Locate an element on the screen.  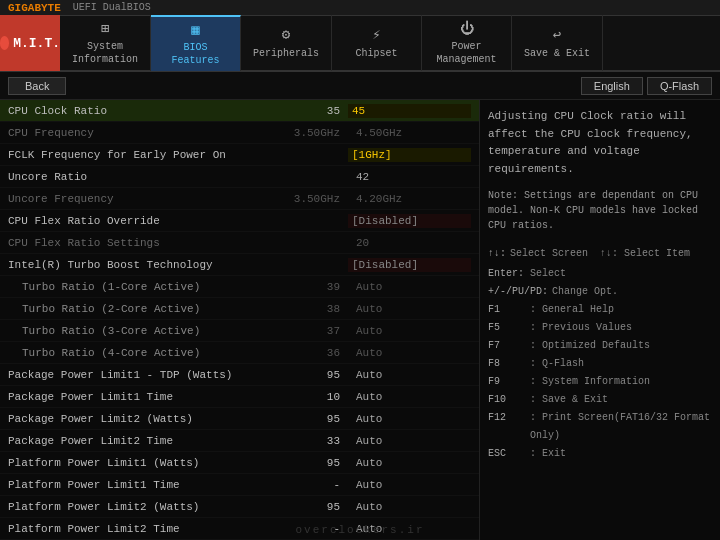
table-row: Package Power Limit1 - TDP (Watts)95Auto is located at coordinates (240, 375).